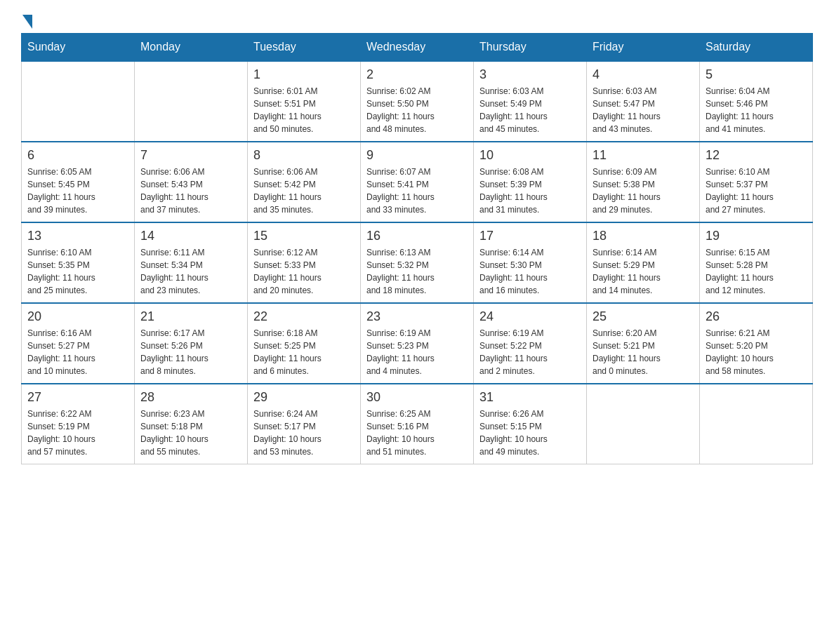  Describe the element at coordinates (417, 433) in the screenshot. I see `day-info: Sunrise: 6:25 AM Sunset: 5:16 PM Dayligh…` at that location.